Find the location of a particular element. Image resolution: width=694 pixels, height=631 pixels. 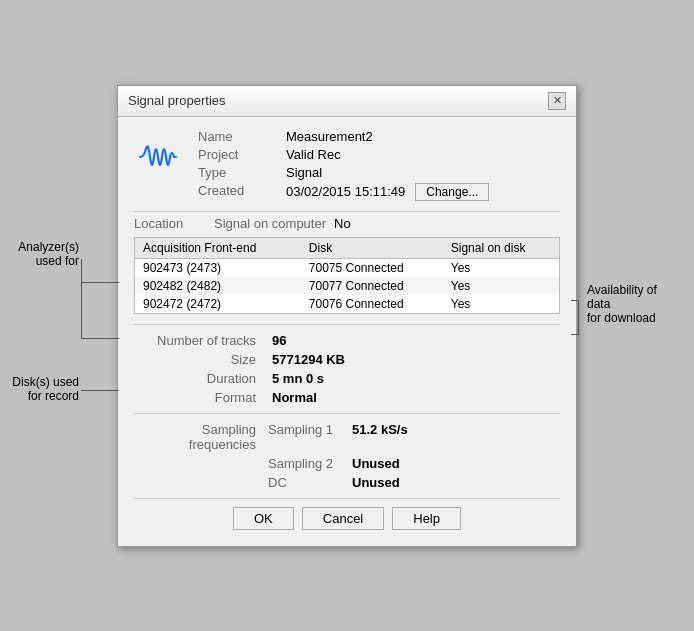

duration-value: 5 mn 0 s is located at coordinates (416, 378).